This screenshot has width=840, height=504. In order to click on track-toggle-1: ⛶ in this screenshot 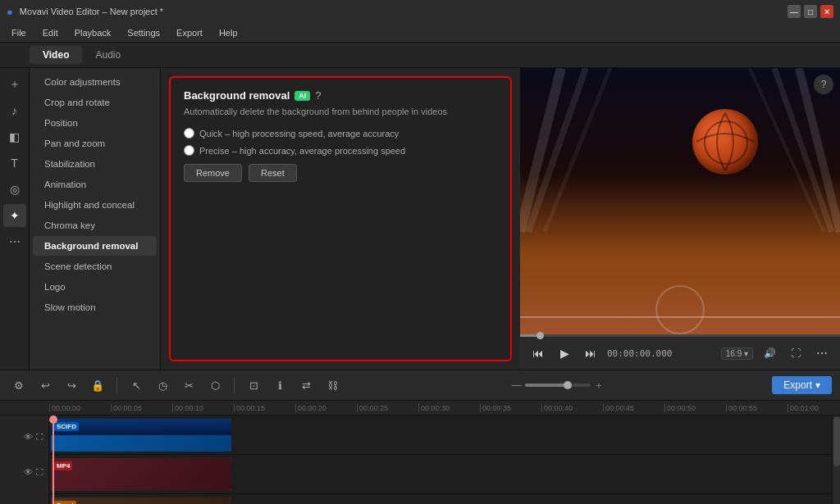, I will do `click(39, 472)`.